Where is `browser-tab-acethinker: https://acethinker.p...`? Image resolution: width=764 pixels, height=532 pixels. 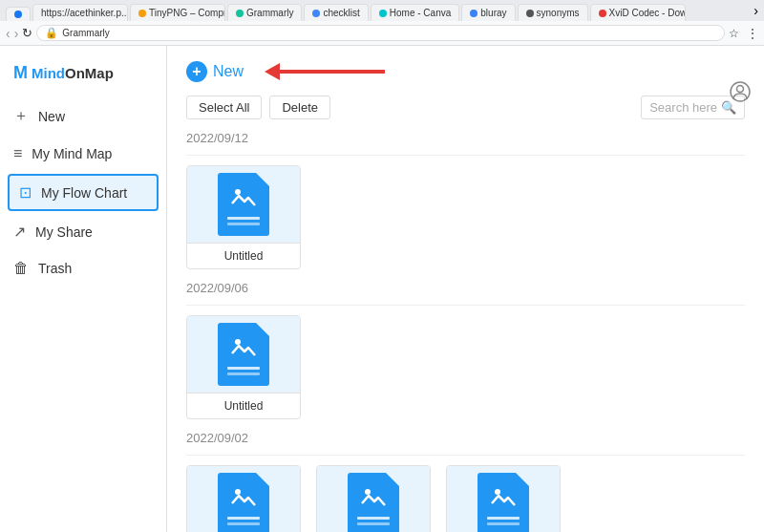 browser-tab-acethinker: https://acethinker.p... is located at coordinates (80, 12).